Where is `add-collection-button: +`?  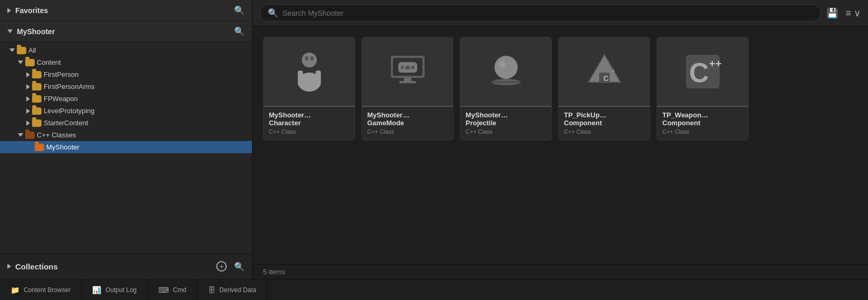
add-collection-button: + is located at coordinates (221, 266).